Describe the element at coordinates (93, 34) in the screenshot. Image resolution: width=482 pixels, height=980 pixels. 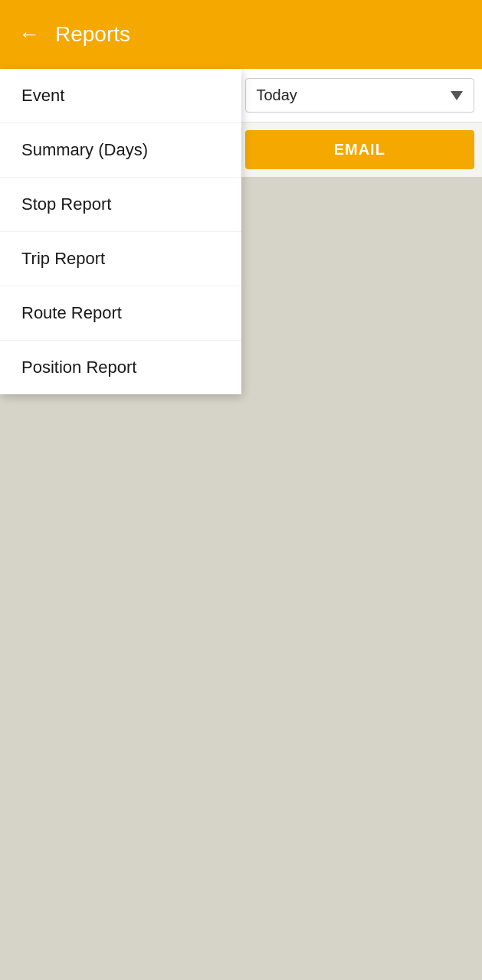
I see `page-title: Reports` at that location.